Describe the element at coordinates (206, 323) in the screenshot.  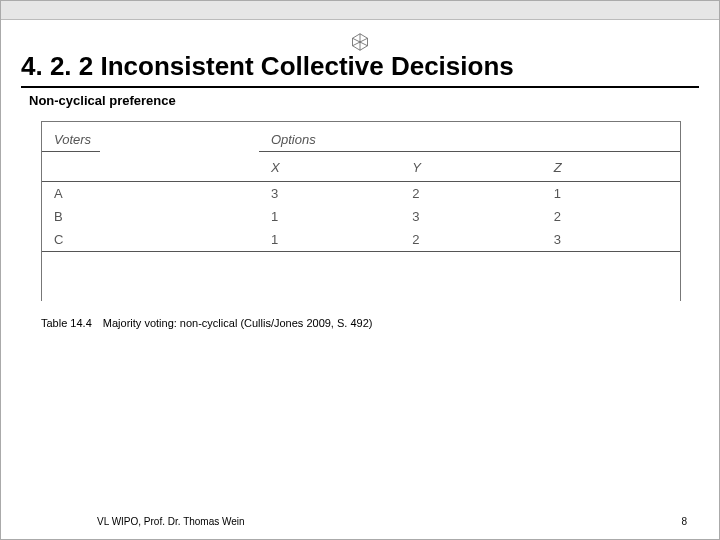
I see `table-caption: Table 14.4 Majority voting: non-cyclical…` at that location.